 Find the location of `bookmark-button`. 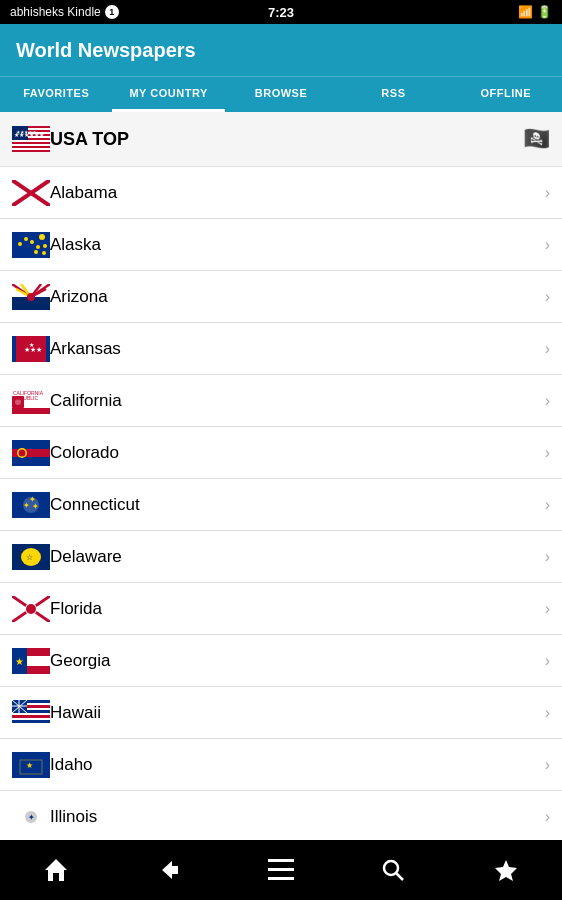

bookmark-button is located at coordinates (506, 870).